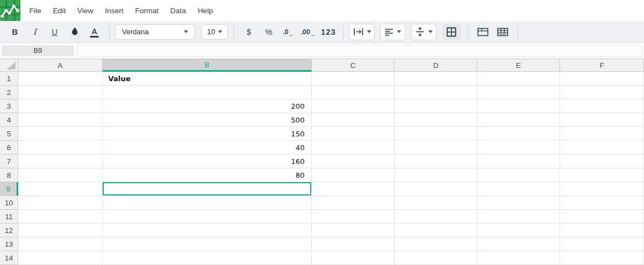  I want to click on cell-b12, so click(207, 231).